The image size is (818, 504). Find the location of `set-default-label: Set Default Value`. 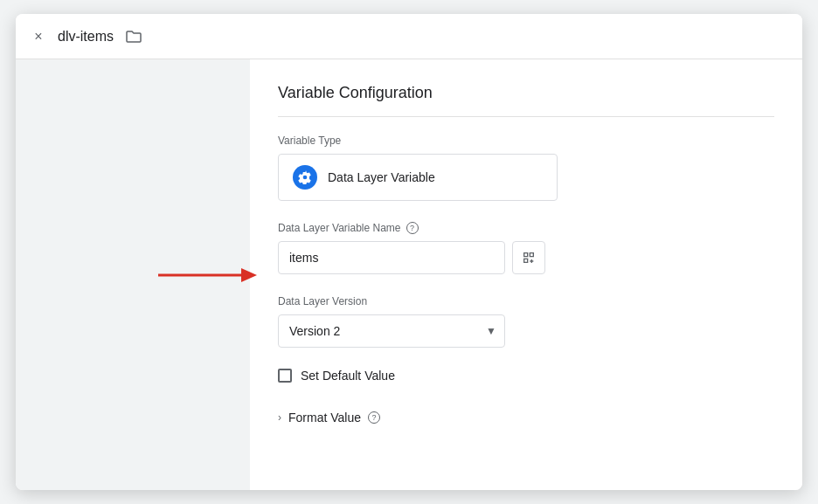

set-default-label: Set Default Value is located at coordinates (348, 376).